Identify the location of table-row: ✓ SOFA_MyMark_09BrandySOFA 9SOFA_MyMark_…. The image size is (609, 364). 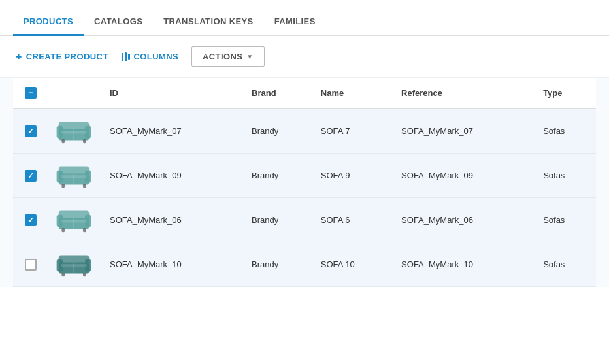
(304, 176).